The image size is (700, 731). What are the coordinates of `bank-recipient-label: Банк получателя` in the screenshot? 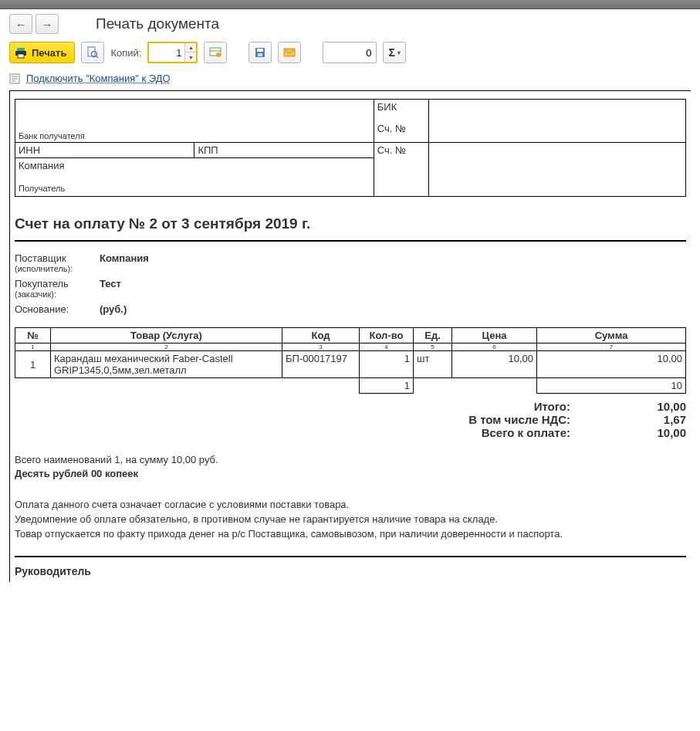 It's located at (52, 136).